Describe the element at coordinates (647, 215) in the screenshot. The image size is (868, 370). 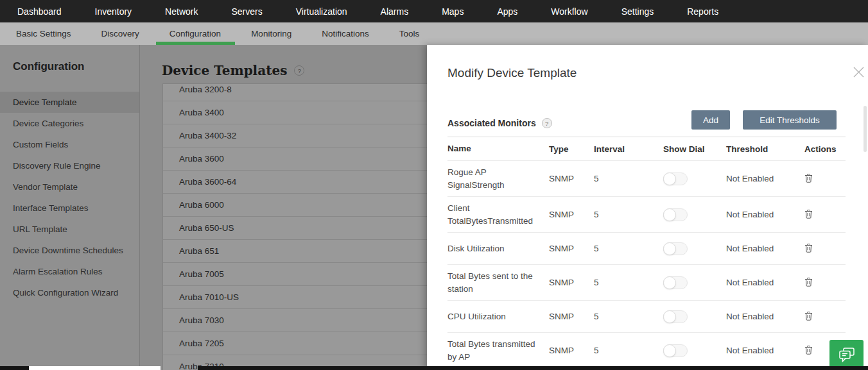
I see `table-row: Client TotalBytesTransmitted SNMP 5 Not …` at that location.